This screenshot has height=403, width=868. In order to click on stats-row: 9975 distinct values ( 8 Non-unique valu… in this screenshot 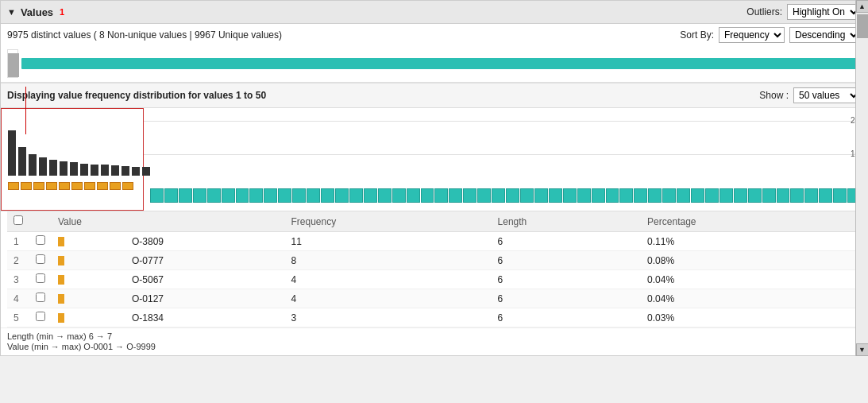, I will do `click(434, 34)`.